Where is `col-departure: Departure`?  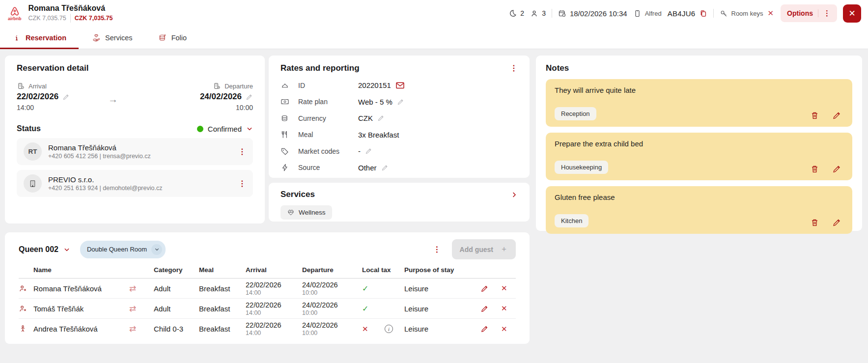
col-departure: Departure is located at coordinates (332, 270).